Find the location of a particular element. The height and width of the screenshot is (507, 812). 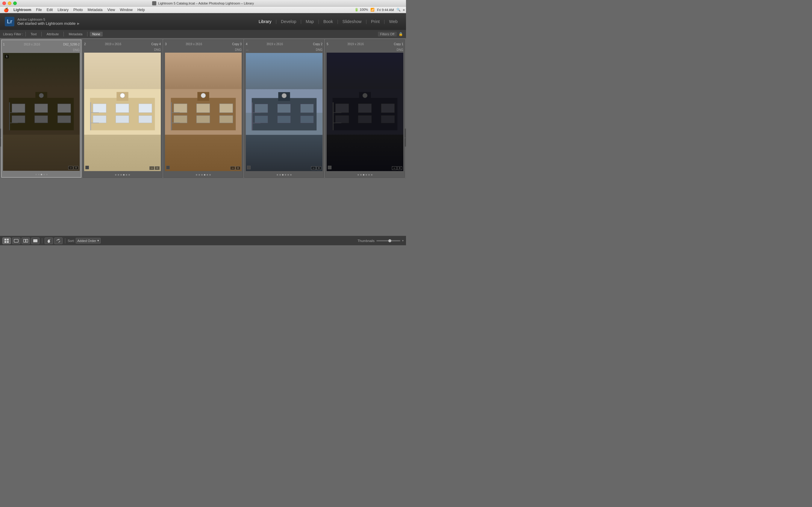

menu-metadata: Metadata is located at coordinates (95, 10).